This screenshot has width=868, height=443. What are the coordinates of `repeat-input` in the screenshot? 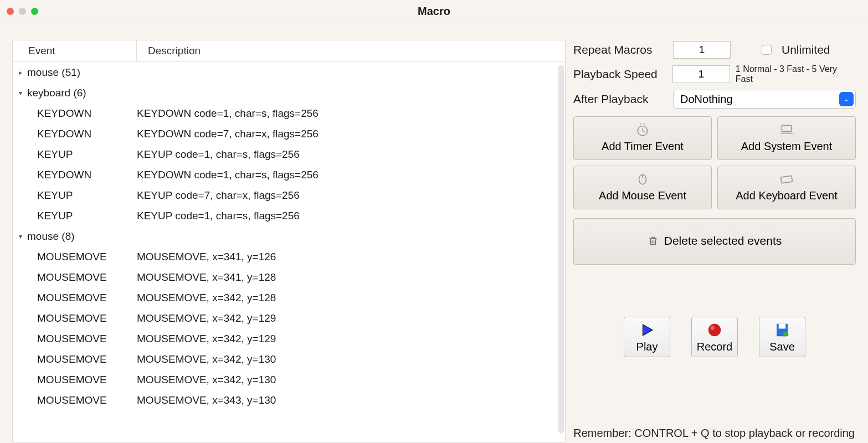 It's located at (702, 50).